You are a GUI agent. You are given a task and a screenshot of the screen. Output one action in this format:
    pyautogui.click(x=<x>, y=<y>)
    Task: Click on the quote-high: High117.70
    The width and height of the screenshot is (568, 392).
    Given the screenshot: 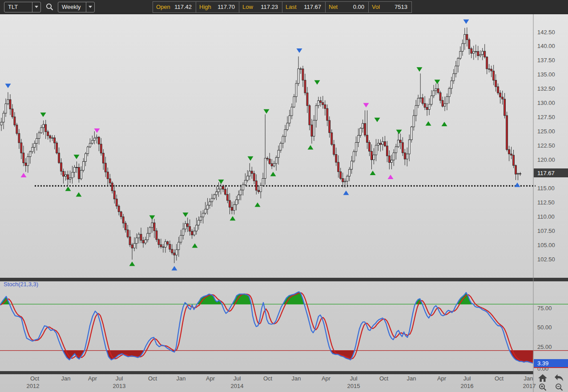 What is the action you would take?
    pyautogui.click(x=218, y=7)
    